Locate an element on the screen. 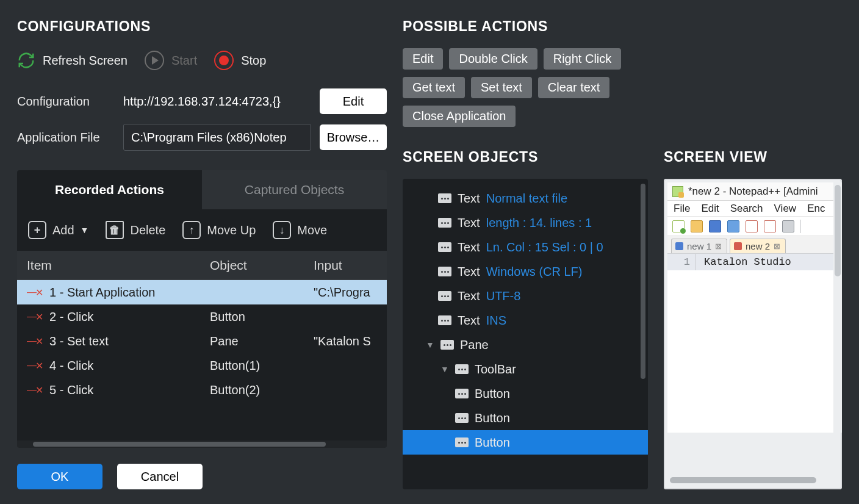  col-input: Input is located at coordinates (345, 265).